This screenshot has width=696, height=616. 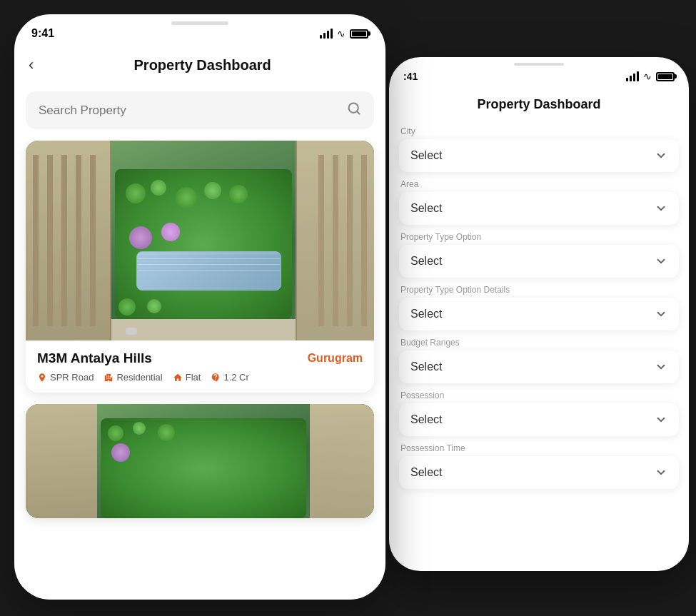 What do you see at coordinates (539, 149) in the screenshot?
I see `filter-item-city: City Select` at bounding box center [539, 149].